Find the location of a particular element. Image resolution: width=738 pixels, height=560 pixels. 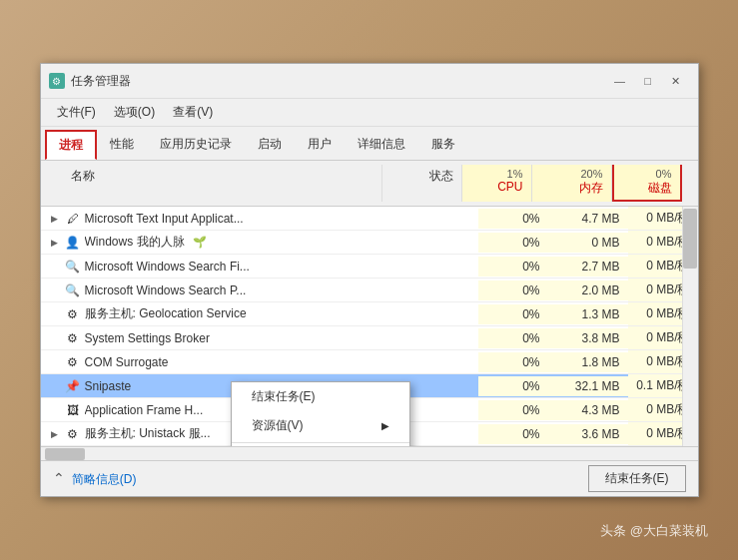

col-mem: 20% 内存 is located at coordinates (572, 184).